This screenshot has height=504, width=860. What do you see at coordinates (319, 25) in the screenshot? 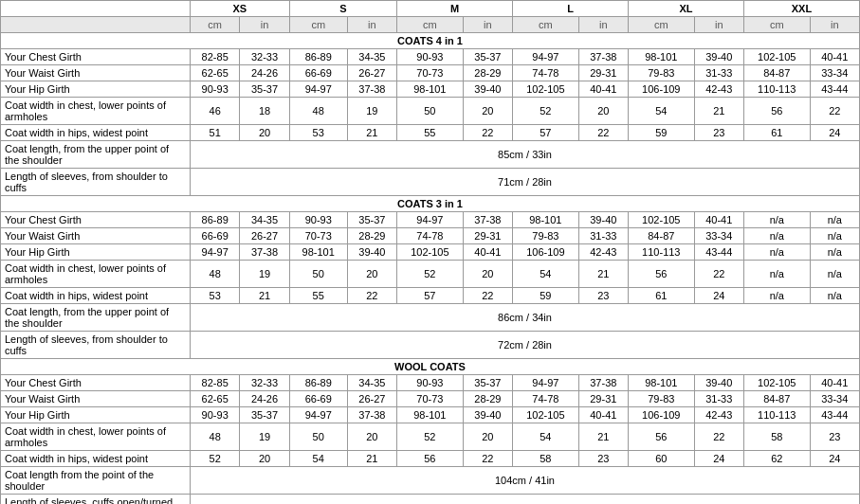
I see `unit-s-cm: cm` at bounding box center [319, 25].